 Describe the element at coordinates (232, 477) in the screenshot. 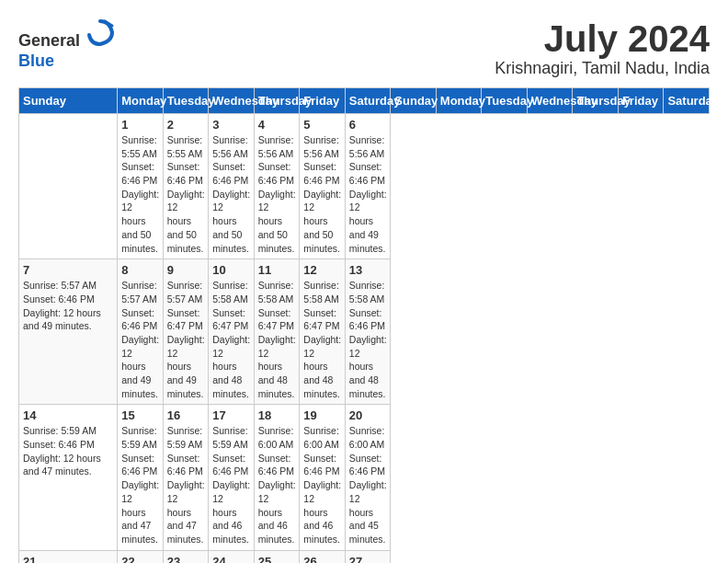

I see `day-cell: 17Sunrise: 5:59 AM Sunset: 6:46 PM Dayli…` at that location.